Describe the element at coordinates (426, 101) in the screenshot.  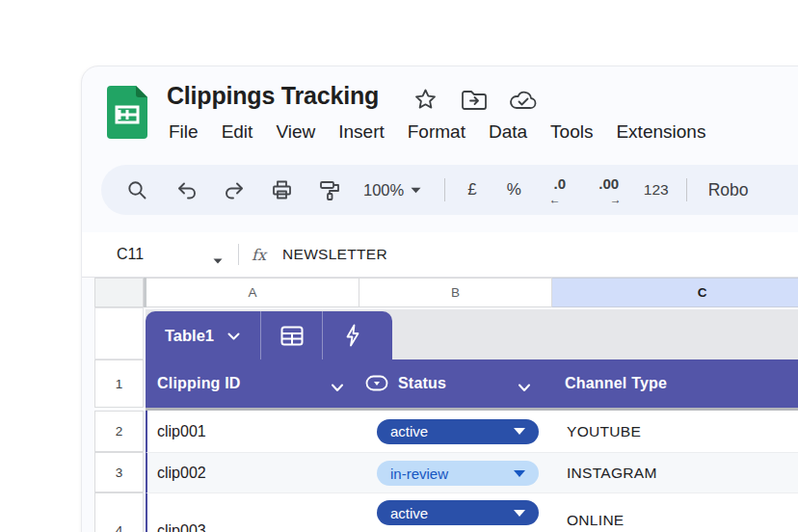
I see `star-icon` at that location.